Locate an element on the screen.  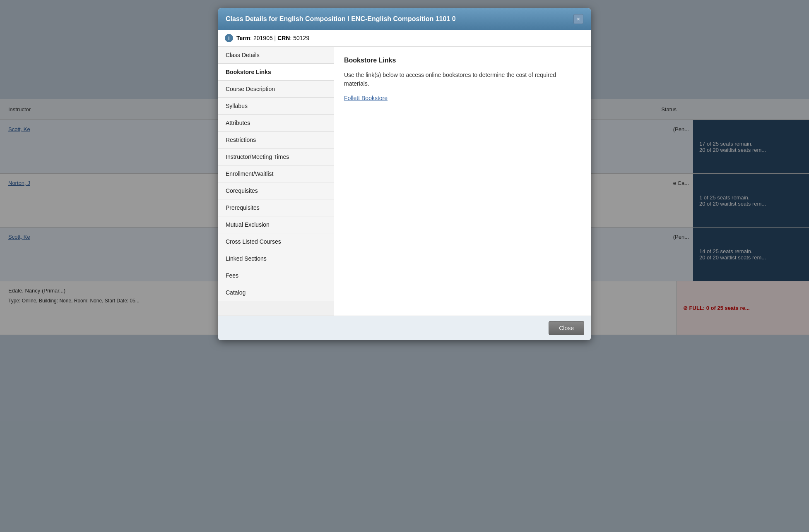
sidebar-item-instructor-meeting-times: Instructor/Meeting Times is located at coordinates (276, 157).